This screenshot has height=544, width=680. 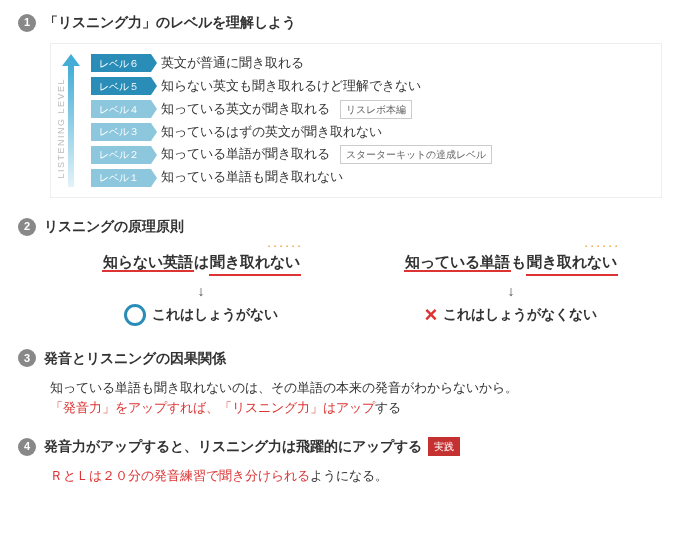 I want to click on level-badge: レベル２, so click(x=121, y=155).